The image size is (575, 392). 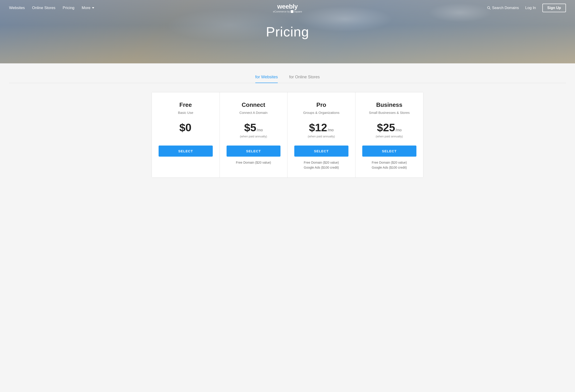 What do you see at coordinates (288, 8) in the screenshot?
I see `logo: weebly eCommerce by Square` at bounding box center [288, 8].